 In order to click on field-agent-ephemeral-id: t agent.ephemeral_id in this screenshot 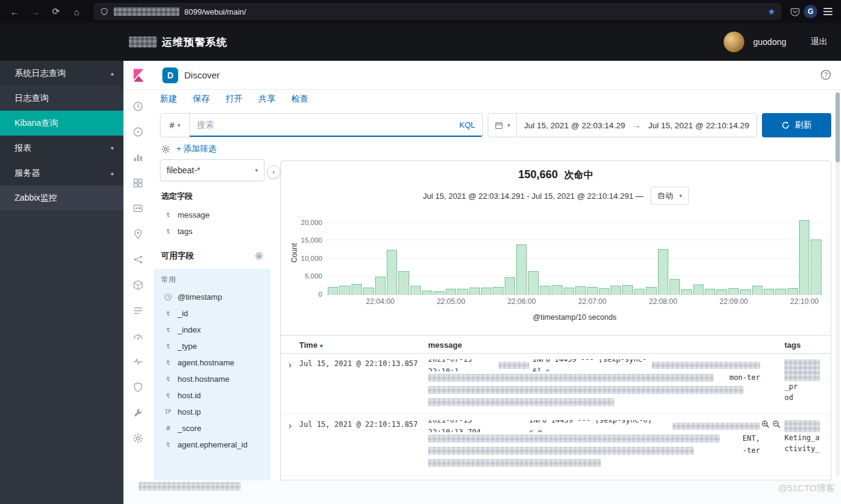, I will do `click(212, 445)`.